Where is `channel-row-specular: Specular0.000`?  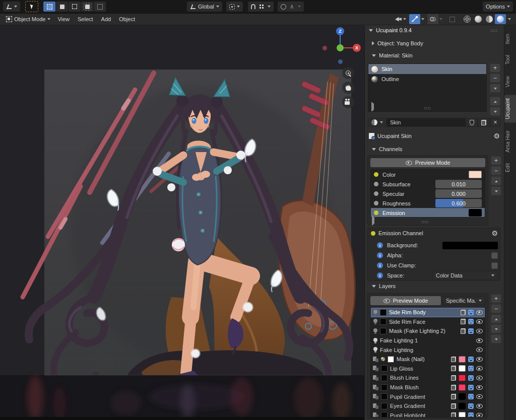
channel-row-specular: Specular0.000 is located at coordinates (428, 193).